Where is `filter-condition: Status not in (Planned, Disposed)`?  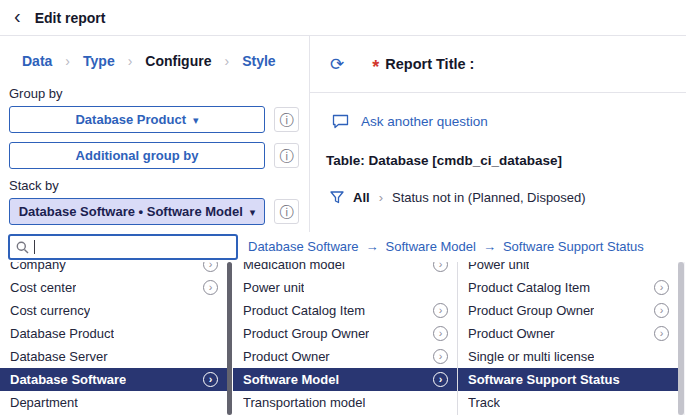
filter-condition: Status not in (Planned, Disposed) is located at coordinates (489, 198).